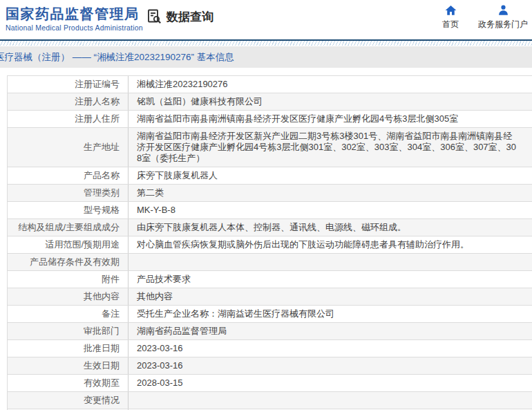  What do you see at coordinates (327, 297) in the screenshot?
I see `row-value: 其他内容` at bounding box center [327, 297].